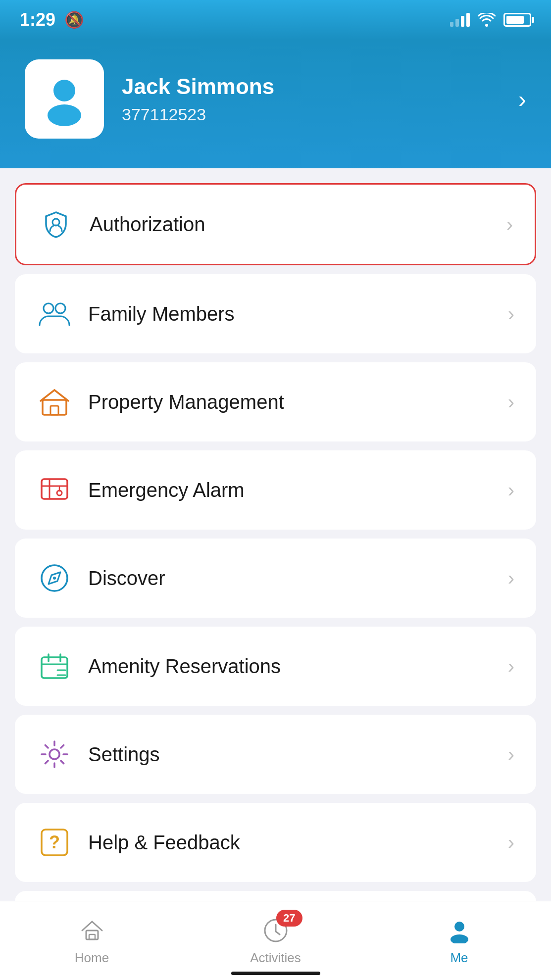 The image size is (551, 980). I want to click on family-members-chevron-icon: ›, so click(511, 314).